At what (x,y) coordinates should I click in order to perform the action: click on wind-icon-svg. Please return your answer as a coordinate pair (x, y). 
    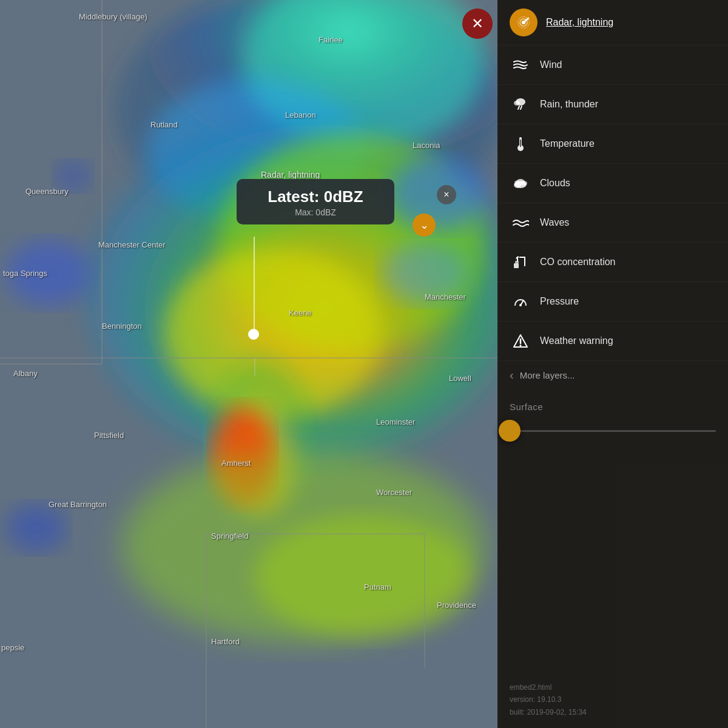
    Looking at the image, I should click on (521, 65).